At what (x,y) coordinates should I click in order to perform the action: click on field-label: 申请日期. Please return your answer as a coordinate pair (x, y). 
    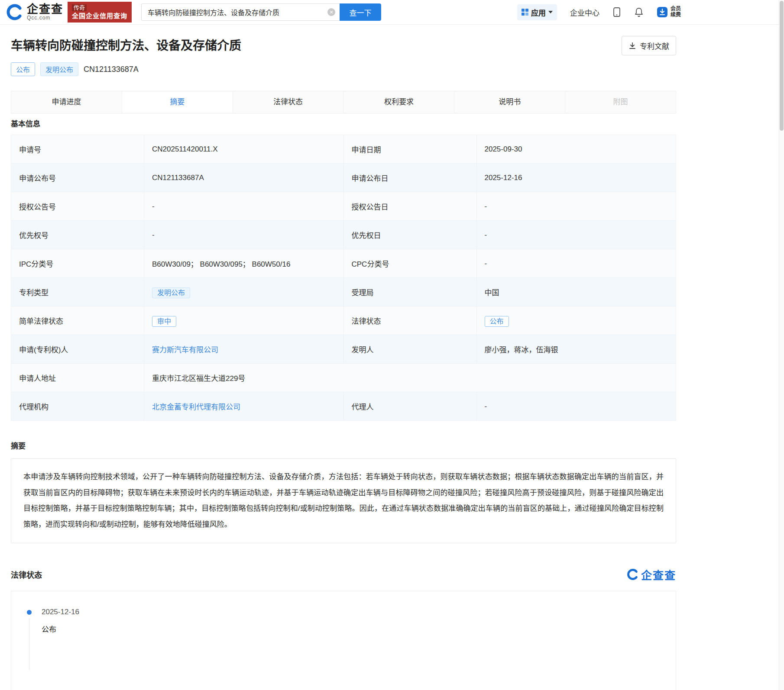
    Looking at the image, I should click on (410, 149).